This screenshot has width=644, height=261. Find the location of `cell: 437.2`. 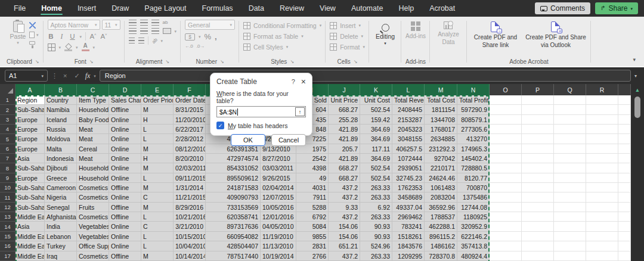

cell: 437.2 is located at coordinates (345, 256).